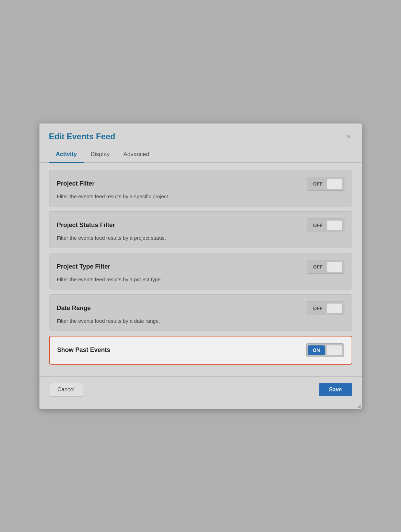 The height and width of the screenshot is (532, 401). What do you see at coordinates (318, 308) in the screenshot?
I see `date-range-toggle-label: OFF` at bounding box center [318, 308].